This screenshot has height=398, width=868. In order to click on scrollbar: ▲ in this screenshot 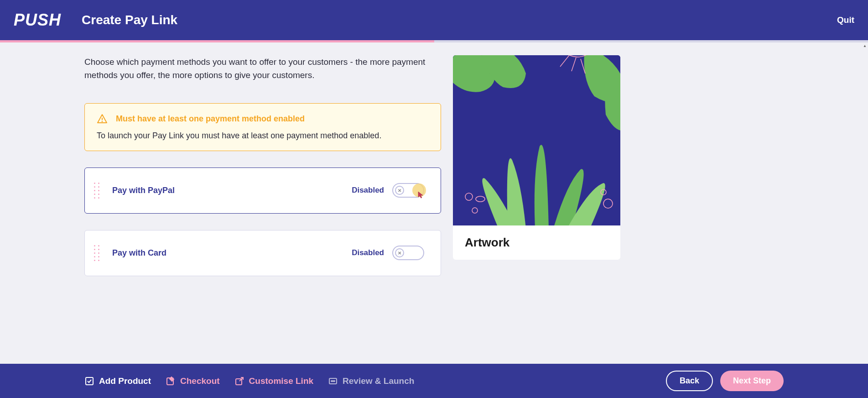, I will do `click(865, 203)`.